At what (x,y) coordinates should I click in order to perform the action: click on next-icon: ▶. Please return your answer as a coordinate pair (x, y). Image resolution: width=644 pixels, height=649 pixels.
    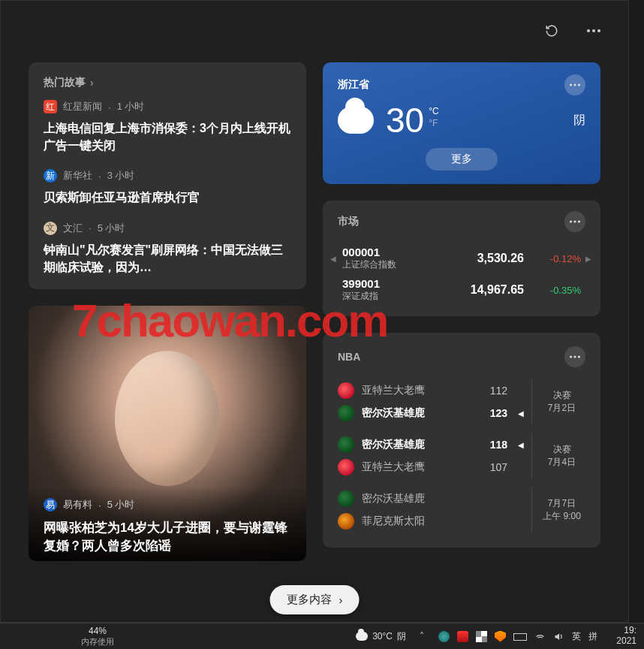
    Looking at the image, I should click on (589, 258).